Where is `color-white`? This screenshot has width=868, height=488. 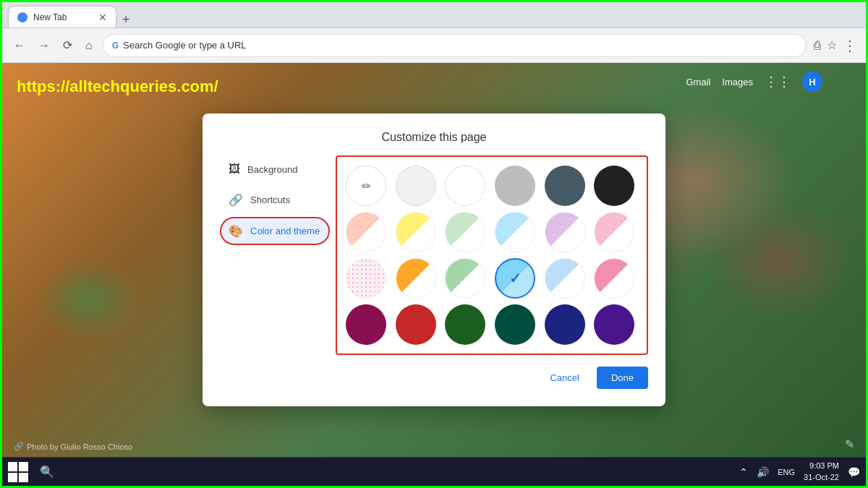 color-white is located at coordinates (465, 186).